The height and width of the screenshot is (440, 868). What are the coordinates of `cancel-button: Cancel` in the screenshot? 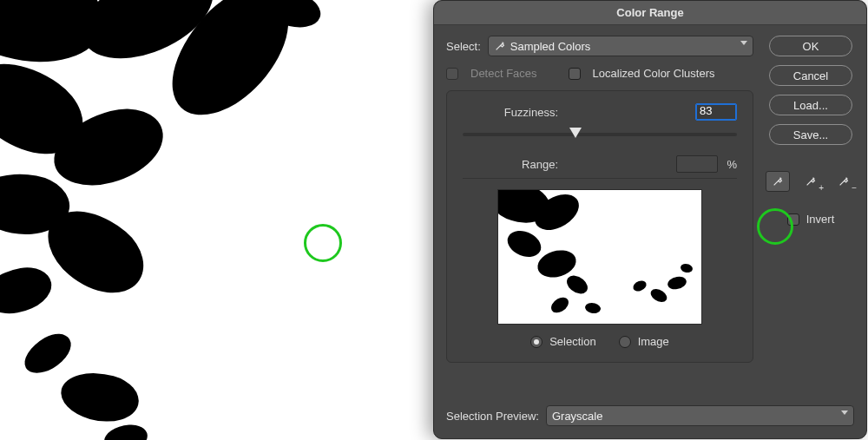 It's located at (811, 76).